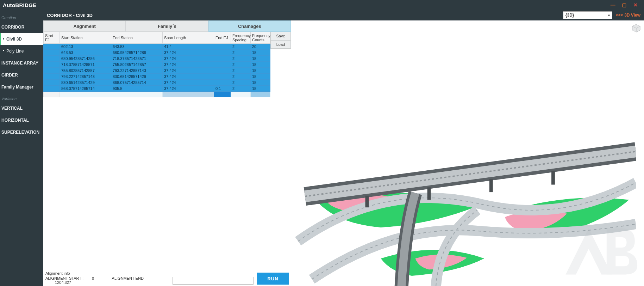 This screenshot has height=286, width=644. What do you see at coordinates (22, 39) in the screenshot?
I see `sidebar-item-civil3d: Civil 3D` at bounding box center [22, 39].